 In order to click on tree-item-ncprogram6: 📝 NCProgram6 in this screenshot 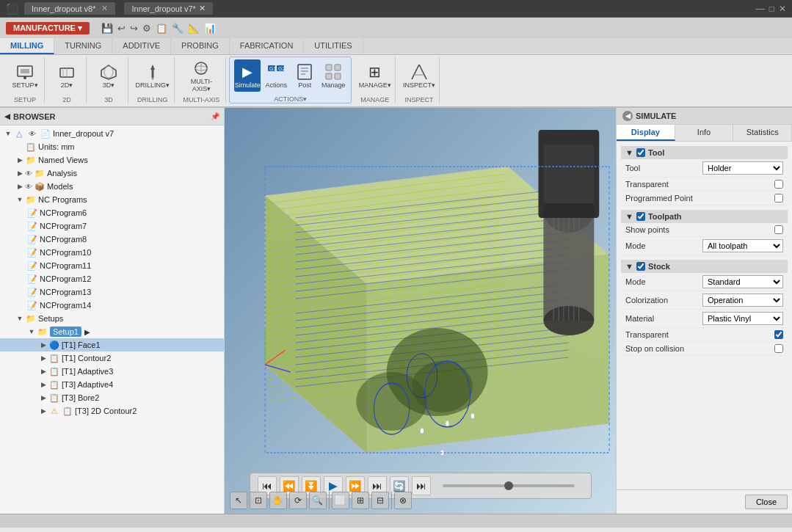, I will do `click(112, 213)`.